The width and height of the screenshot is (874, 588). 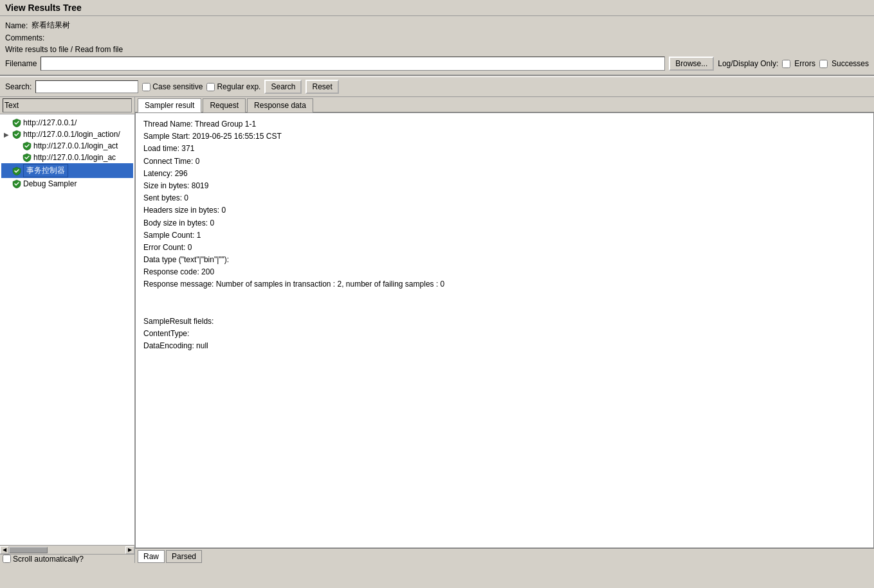 What do you see at coordinates (67, 134) in the screenshot?
I see `tree-item: ▶http://127.0.0.1/login_action/` at bounding box center [67, 134].